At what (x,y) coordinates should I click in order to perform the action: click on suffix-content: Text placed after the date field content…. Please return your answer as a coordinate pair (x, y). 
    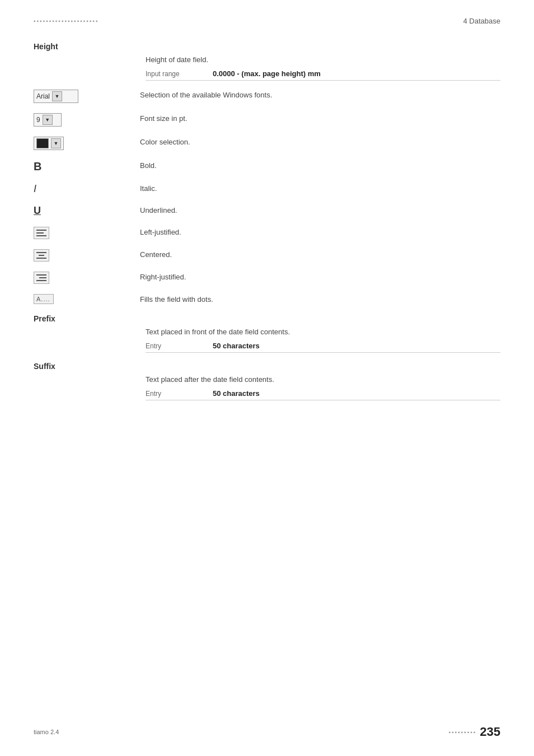
    Looking at the image, I should click on (323, 388).